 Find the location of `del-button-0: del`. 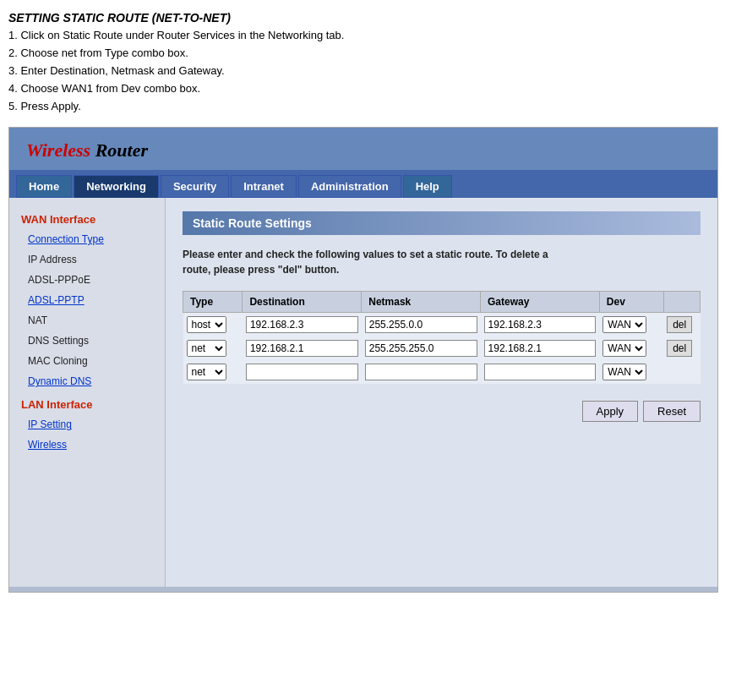

del-button-0: del is located at coordinates (679, 325).